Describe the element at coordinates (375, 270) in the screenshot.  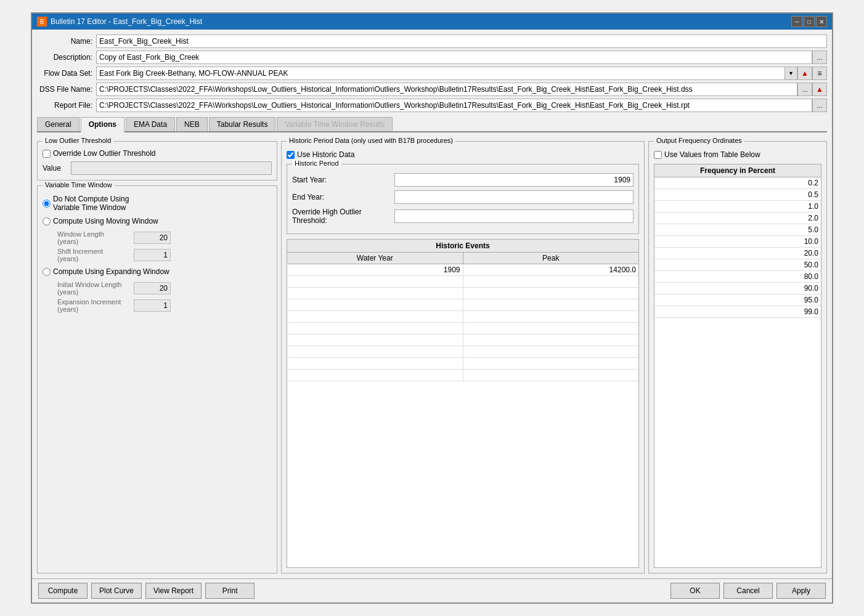
I see `water-year-cell: 1909` at that location.